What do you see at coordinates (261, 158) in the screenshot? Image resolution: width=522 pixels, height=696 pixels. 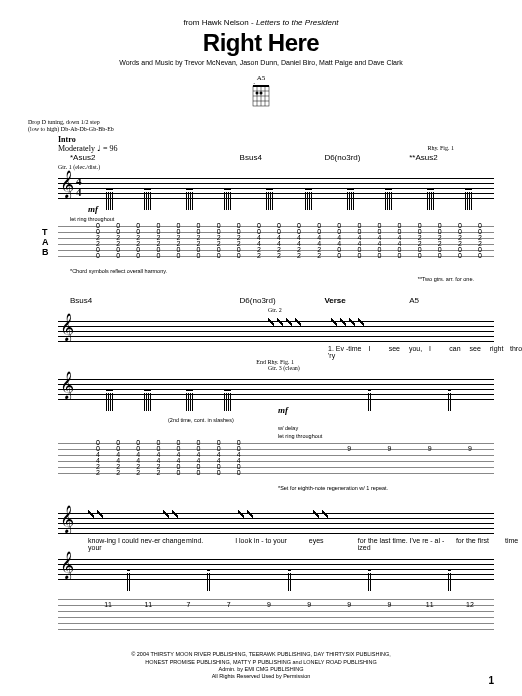 I see `chord-row-1: *Asus2 Bsus4 D6(no3rd) **Asus2` at bounding box center [261, 158].